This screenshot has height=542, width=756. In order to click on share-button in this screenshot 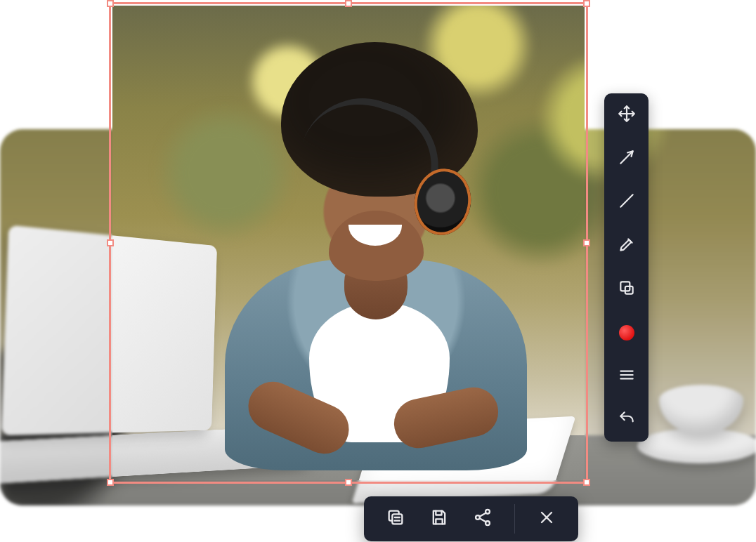, I will do `click(483, 519)`.